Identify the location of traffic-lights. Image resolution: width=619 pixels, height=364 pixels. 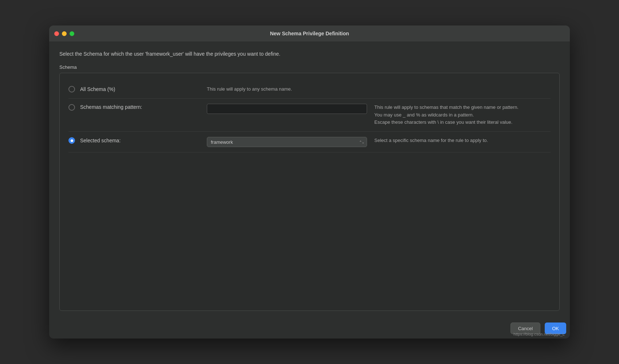
(64, 33).